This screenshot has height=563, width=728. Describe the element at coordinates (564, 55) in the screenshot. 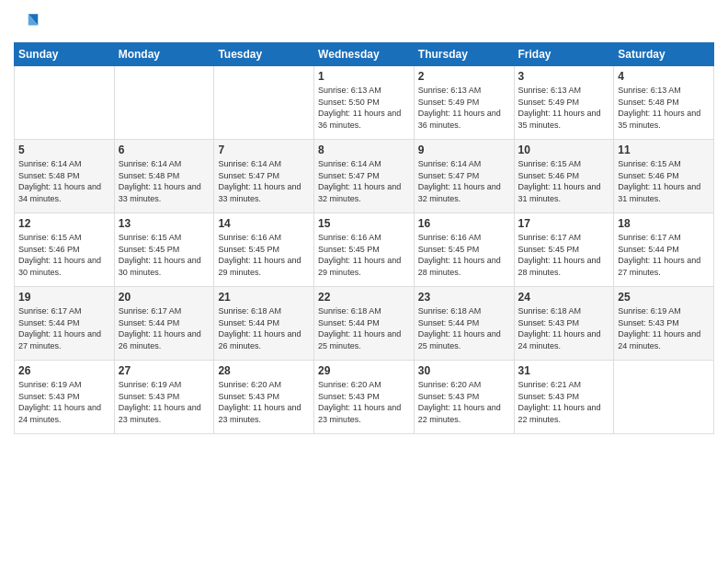

I see `day-of-week-header: Friday` at that location.